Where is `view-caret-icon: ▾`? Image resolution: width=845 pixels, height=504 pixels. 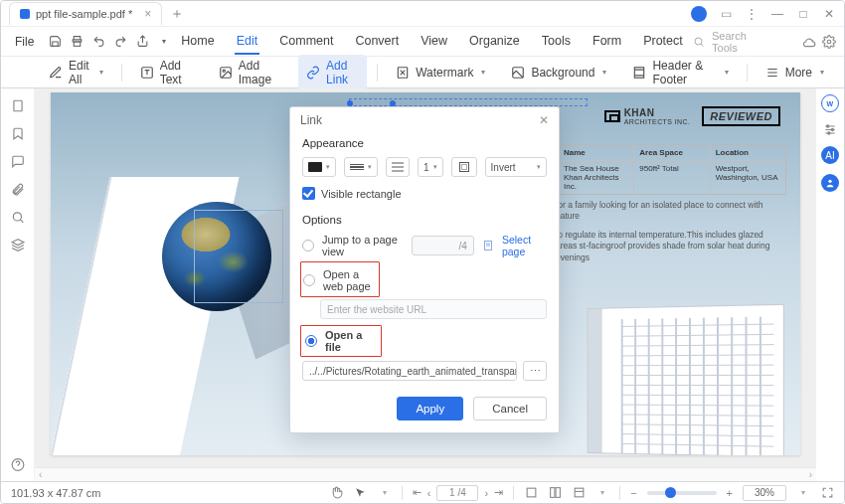
view-caret-icon: ▾ is located at coordinates (602, 493).